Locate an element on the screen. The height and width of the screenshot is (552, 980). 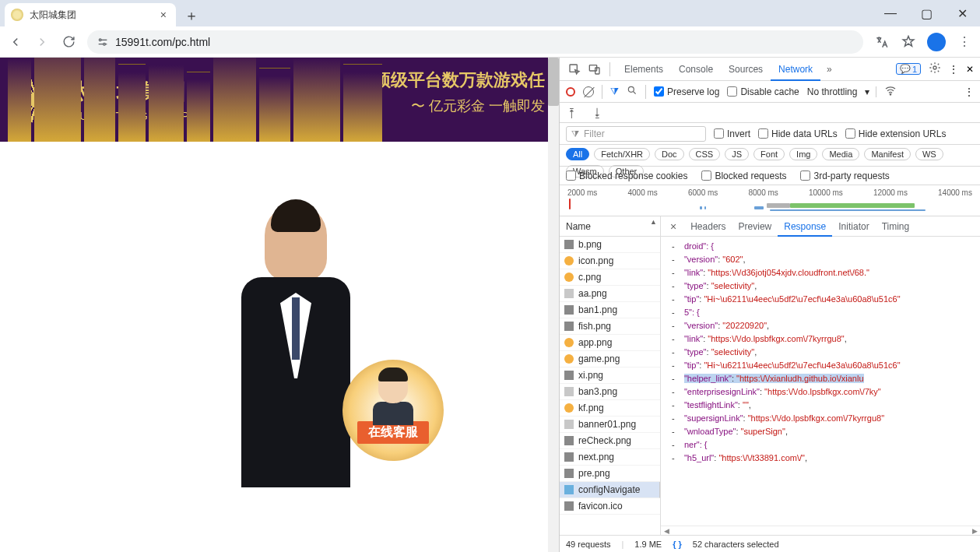
preserve-log-checkbox: Preserve log is located at coordinates (687, 92).